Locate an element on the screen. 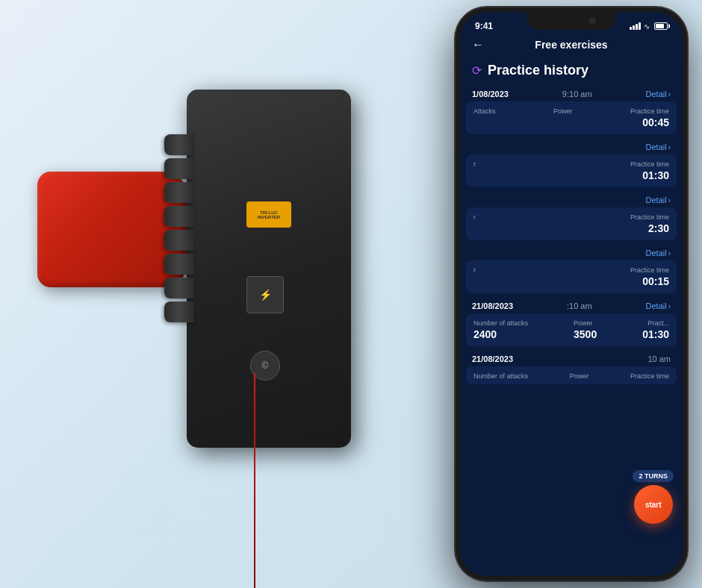 The height and width of the screenshot is (588, 702). detail-link-1: Detail › is located at coordinates (659, 94).